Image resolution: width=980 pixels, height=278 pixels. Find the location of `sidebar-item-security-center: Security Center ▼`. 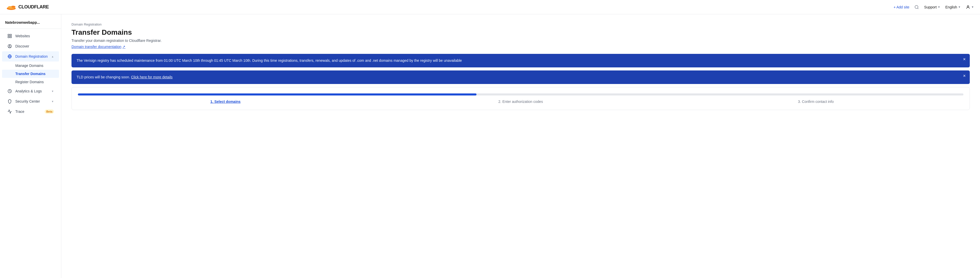

sidebar-item-security-center: Security Center ▼ is located at coordinates (30, 101).